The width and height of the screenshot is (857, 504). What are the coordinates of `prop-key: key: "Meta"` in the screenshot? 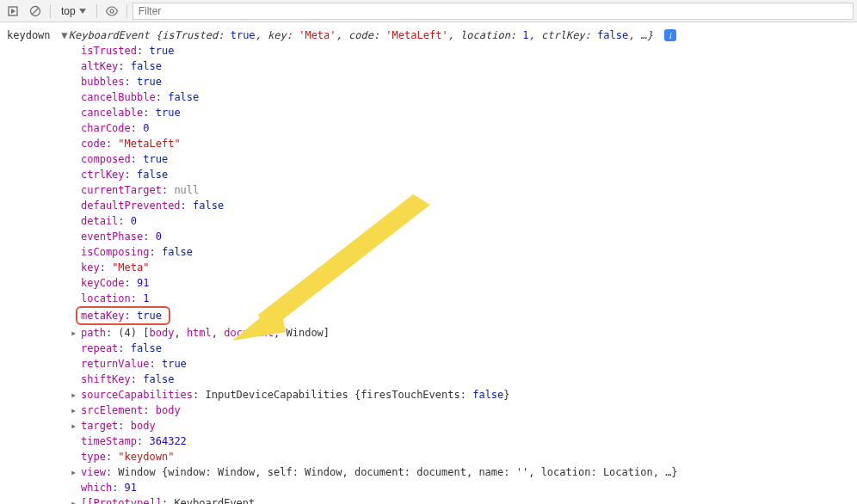 It's located at (465, 267).